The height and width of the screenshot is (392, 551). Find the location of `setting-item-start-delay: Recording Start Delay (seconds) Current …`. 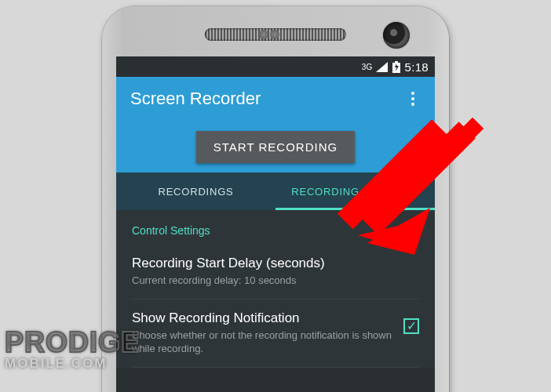

setting-item-start-delay: Recording Start Delay (seconds) Current … is located at coordinates (276, 272).